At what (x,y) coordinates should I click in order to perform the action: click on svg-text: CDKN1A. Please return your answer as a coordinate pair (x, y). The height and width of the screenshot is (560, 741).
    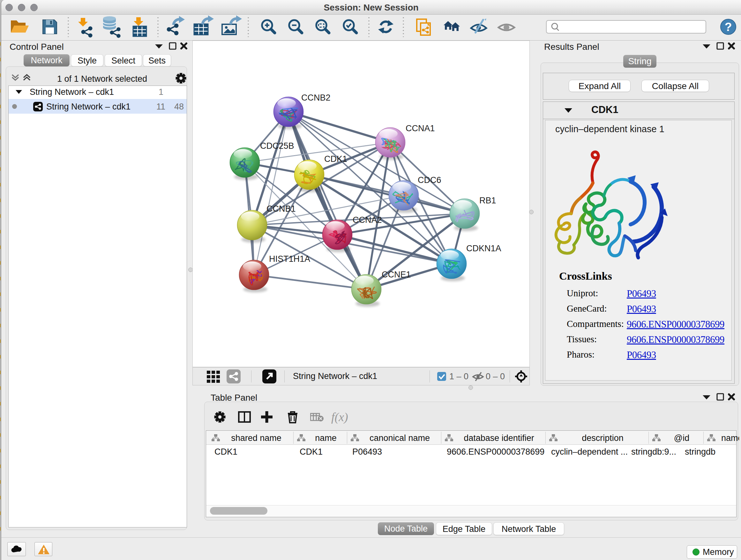
    Looking at the image, I should click on (484, 248).